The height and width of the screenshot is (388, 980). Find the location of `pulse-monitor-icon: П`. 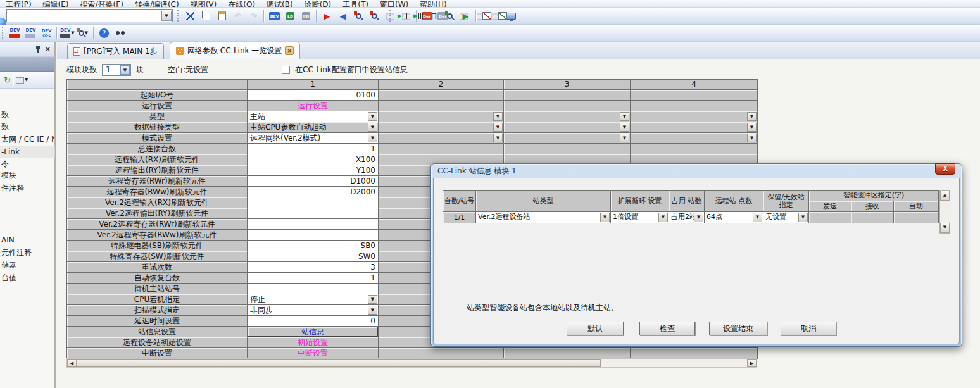

pulse-monitor-icon: П is located at coordinates (434, 16).